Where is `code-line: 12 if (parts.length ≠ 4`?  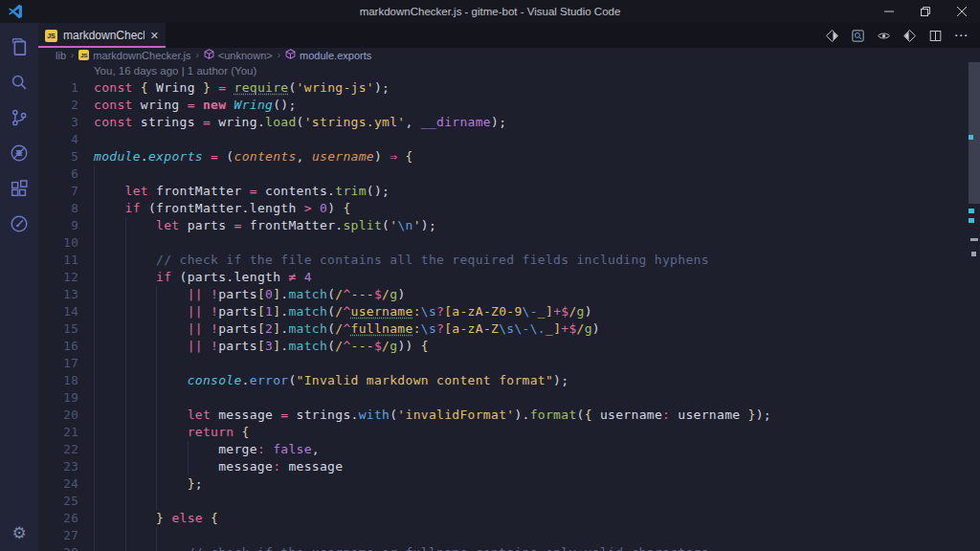
code-line: 12 if (parts.length ≠ 4 is located at coordinates (509, 277).